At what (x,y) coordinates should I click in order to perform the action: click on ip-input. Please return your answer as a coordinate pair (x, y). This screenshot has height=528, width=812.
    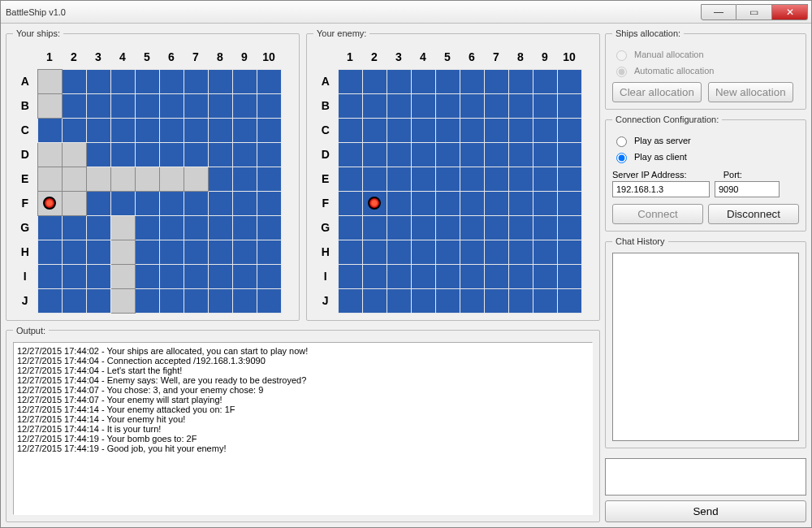
    Looking at the image, I should click on (661, 189).